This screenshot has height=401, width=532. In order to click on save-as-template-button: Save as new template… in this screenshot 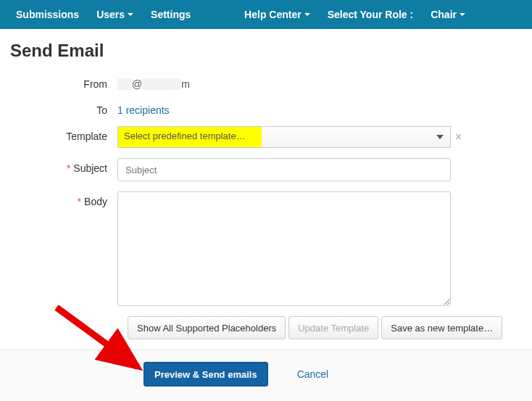, I will do `click(442, 328)`.